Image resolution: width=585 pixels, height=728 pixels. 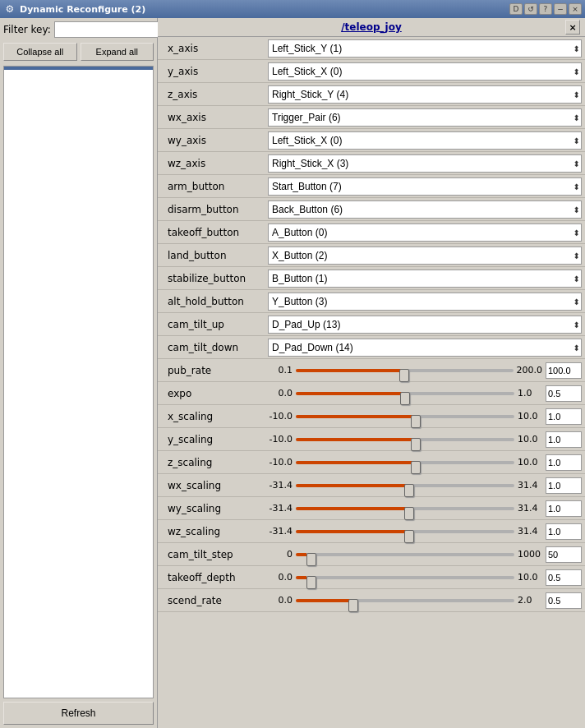 What do you see at coordinates (371, 117) in the screenshot?
I see `param-row: wx_axisTrigger_Pair (6)` at bounding box center [371, 117].